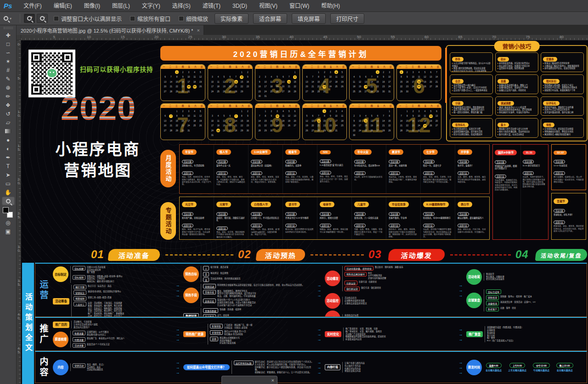 Image resolution: width=588 pixels, height=384 pixels. What do you see at coordinates (240, 6) in the screenshot?
I see `menu-item-3DD: 3D(D)` at bounding box center [240, 6].